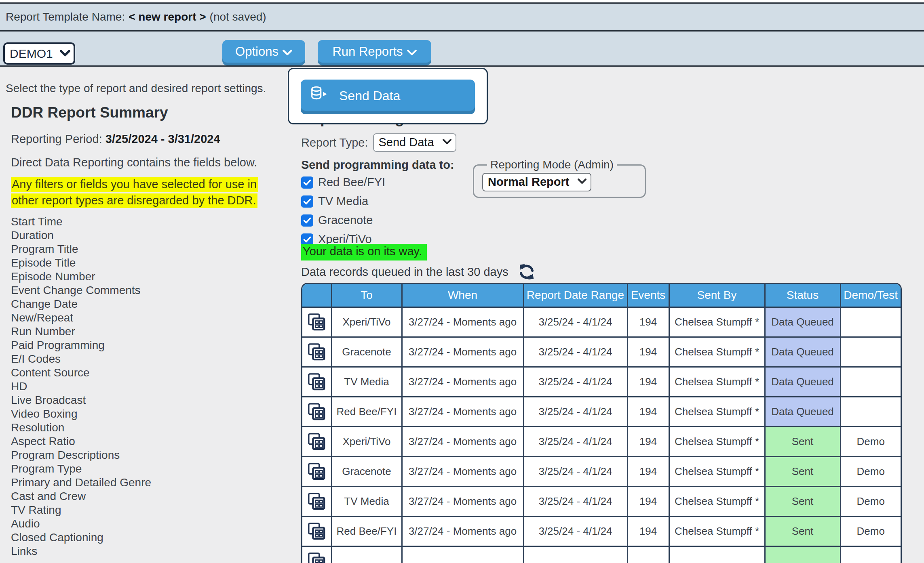  What do you see at coordinates (57, 139) in the screenshot?
I see `reporting-period-label: Reporting Period:` at bounding box center [57, 139].